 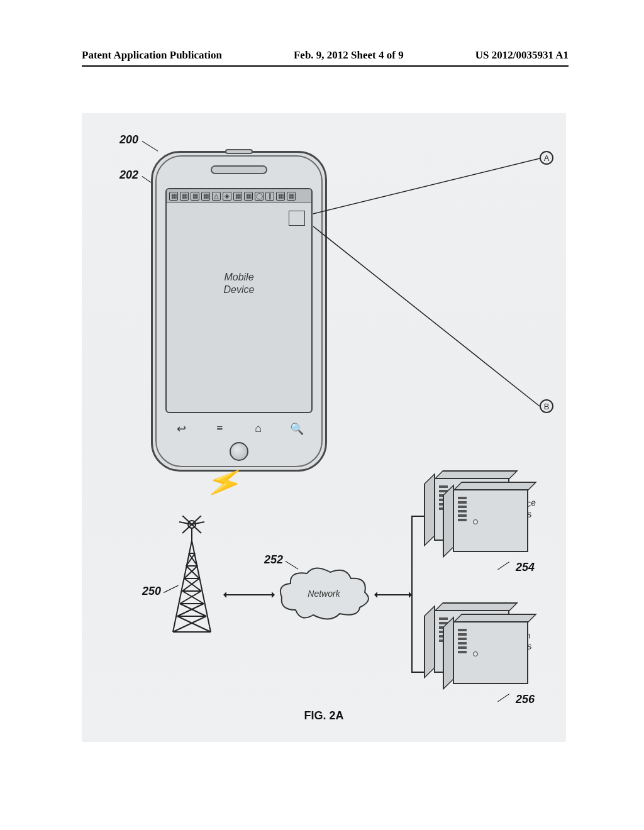 What do you see at coordinates (324, 716) in the screenshot?
I see `figure-caption: FIG. 2A` at bounding box center [324, 716].